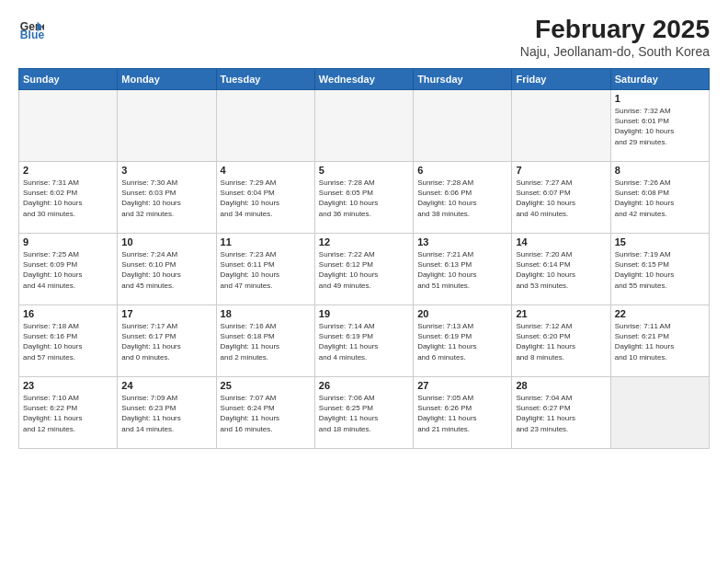  I want to click on calendar-cell: 6Sunrise: 7:28 AM Sunset: 6:06 PM Daylig…, so click(463, 198).